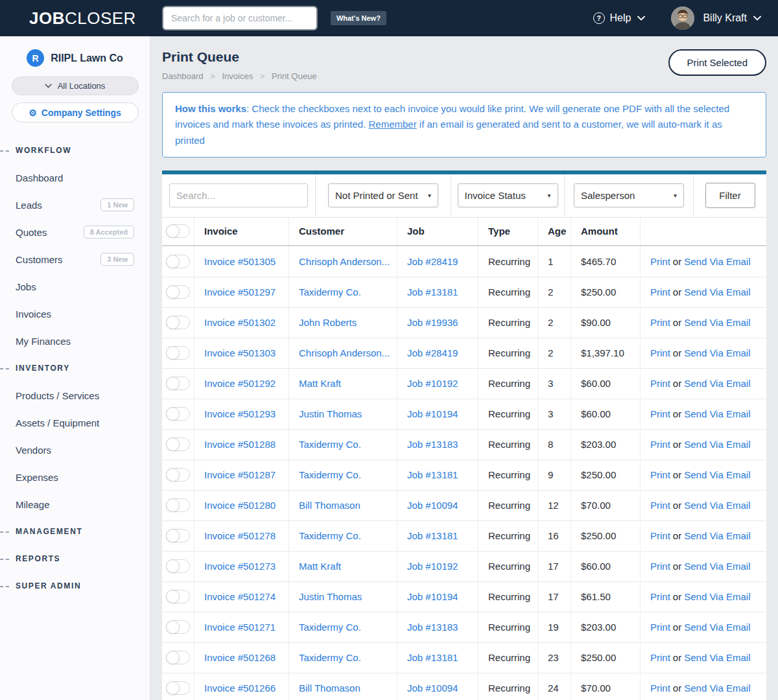 The width and height of the screenshot is (778, 700). Describe the element at coordinates (240, 18) in the screenshot. I see `global-search-input` at that location.